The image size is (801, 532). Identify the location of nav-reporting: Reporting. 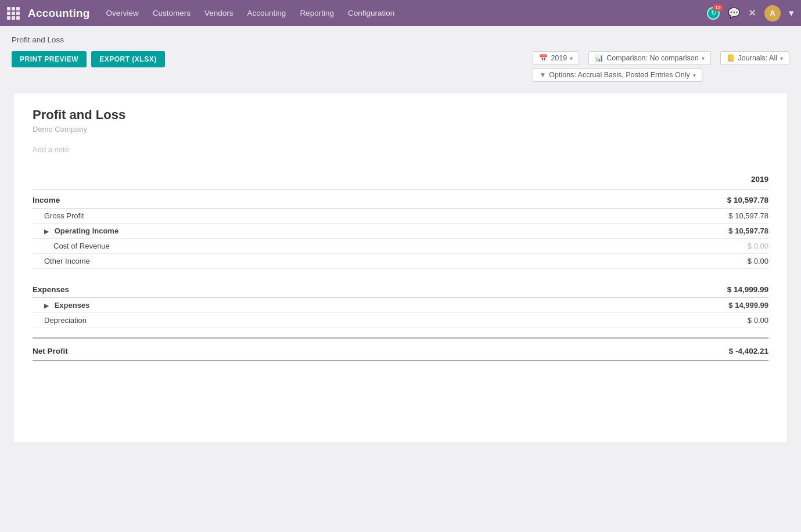
(317, 13).